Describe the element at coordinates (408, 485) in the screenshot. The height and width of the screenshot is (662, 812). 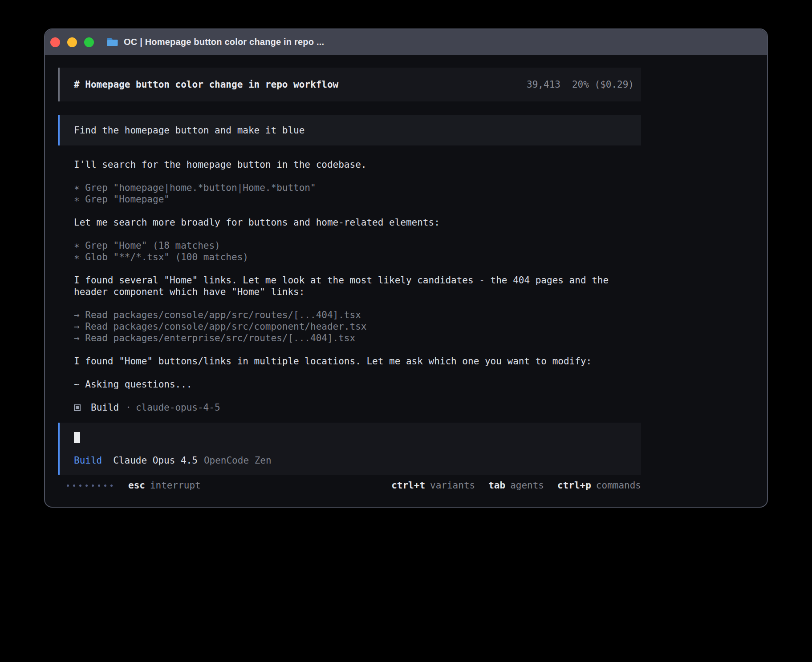
I see `ctrl-t-key-hint: ctrl+t` at that location.